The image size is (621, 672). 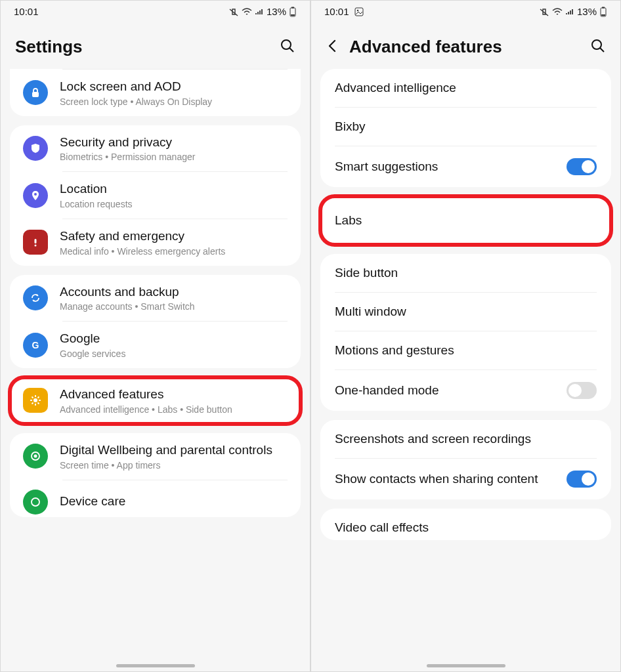 I want to click on item-label: Show contacts when sharing content, so click(x=450, y=479).